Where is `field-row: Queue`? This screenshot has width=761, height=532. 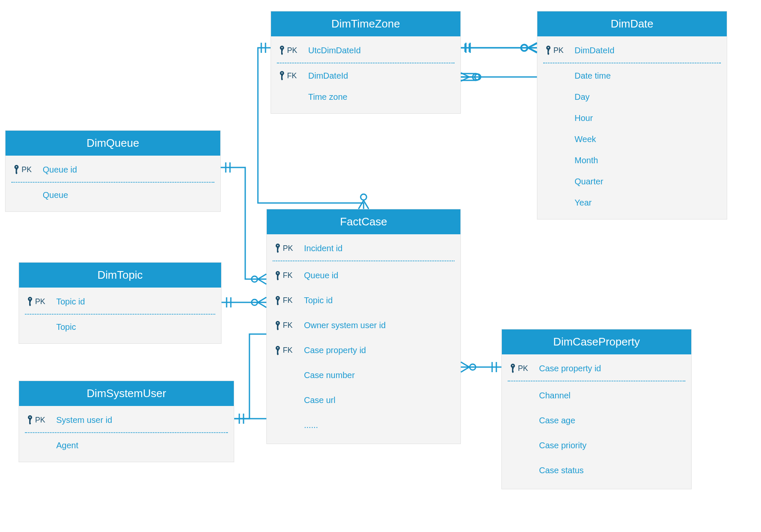
field-row: Queue is located at coordinates (113, 195).